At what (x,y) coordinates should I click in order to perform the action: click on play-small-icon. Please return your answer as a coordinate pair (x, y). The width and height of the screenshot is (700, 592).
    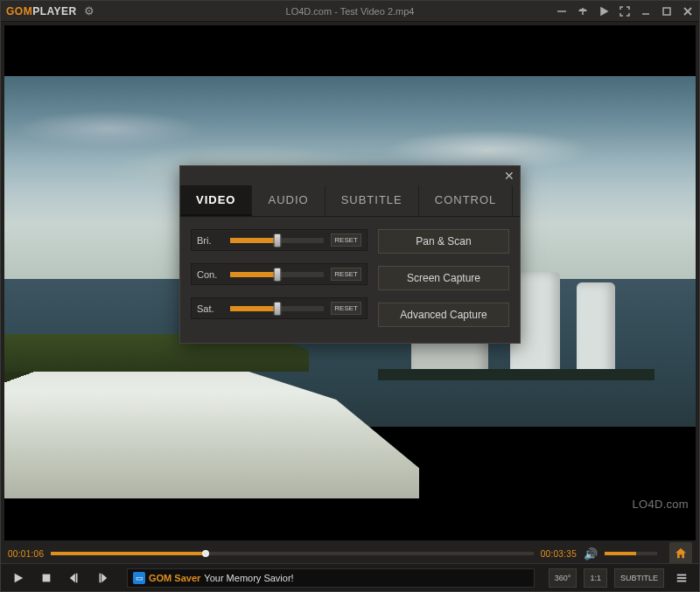
    Looking at the image, I should click on (604, 11).